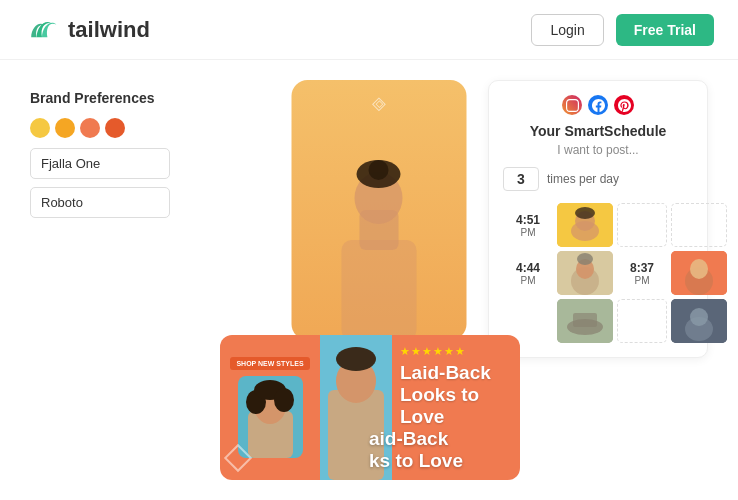 The height and width of the screenshot is (500, 738). What do you see at coordinates (622, 30) in the screenshot?
I see `header-actions: Login Free Trial` at bounding box center [622, 30].